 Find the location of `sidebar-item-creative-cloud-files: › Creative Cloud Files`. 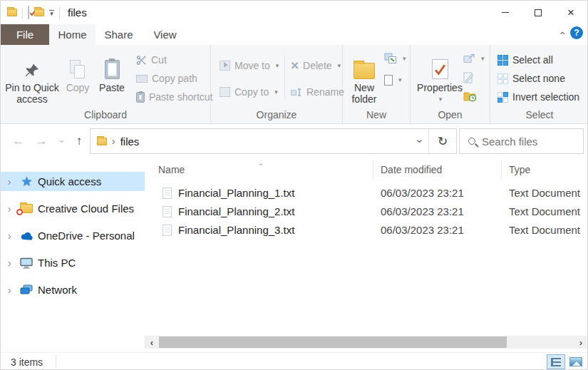

sidebar-item-creative-cloud-files: › Creative Cloud Files is located at coordinates (73, 208).